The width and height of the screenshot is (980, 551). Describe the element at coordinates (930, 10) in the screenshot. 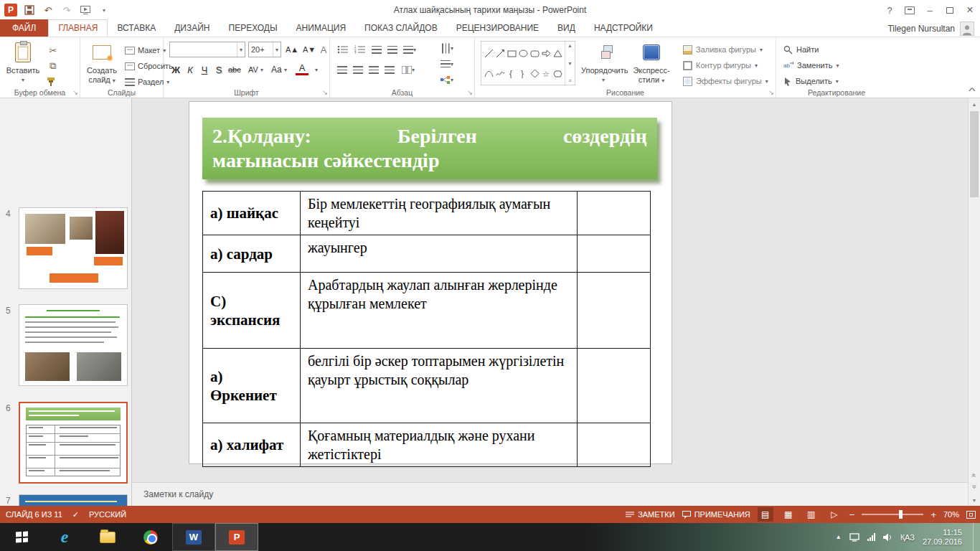

I see `minimize-button: –` at that location.